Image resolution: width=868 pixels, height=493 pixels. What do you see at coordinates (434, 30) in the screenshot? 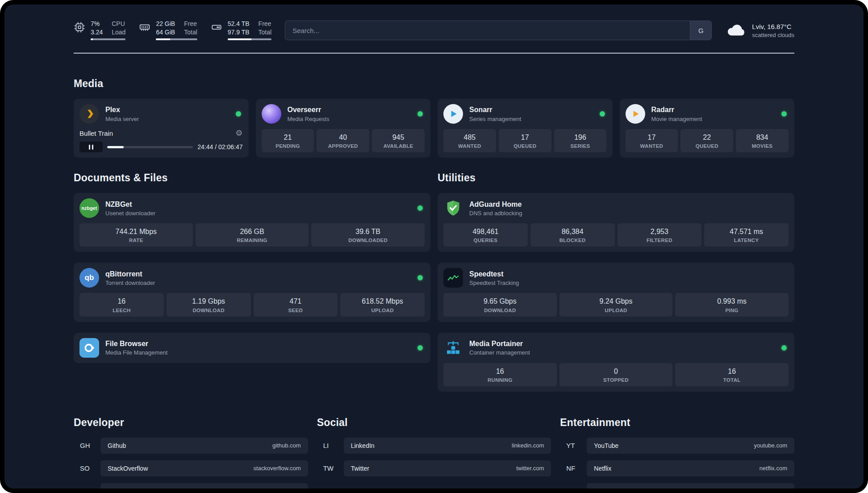
I see `top-bar: 7% CPU 3.24 Load 22 GiB Free 64 GiB Tota…` at bounding box center [434, 30].